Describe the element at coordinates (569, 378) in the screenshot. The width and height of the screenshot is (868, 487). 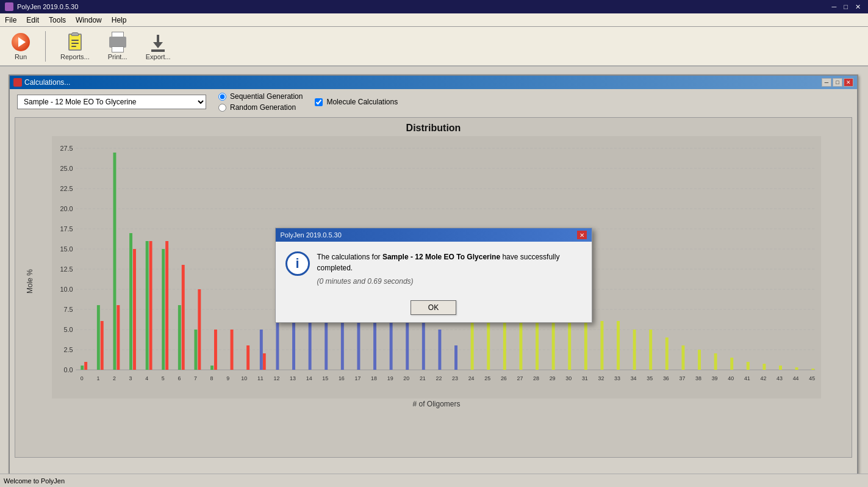
I see `svg-text: 30` at that location.